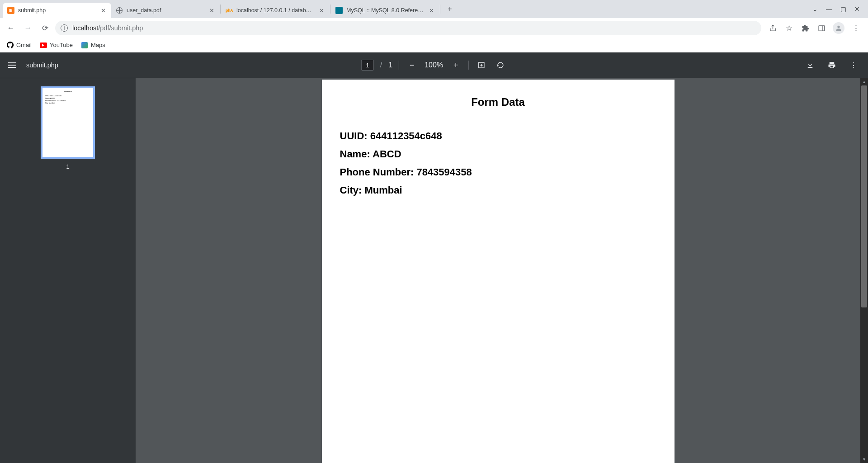  Describe the element at coordinates (11, 10) in the screenshot. I see `xampp-icon: ⊞` at that location.